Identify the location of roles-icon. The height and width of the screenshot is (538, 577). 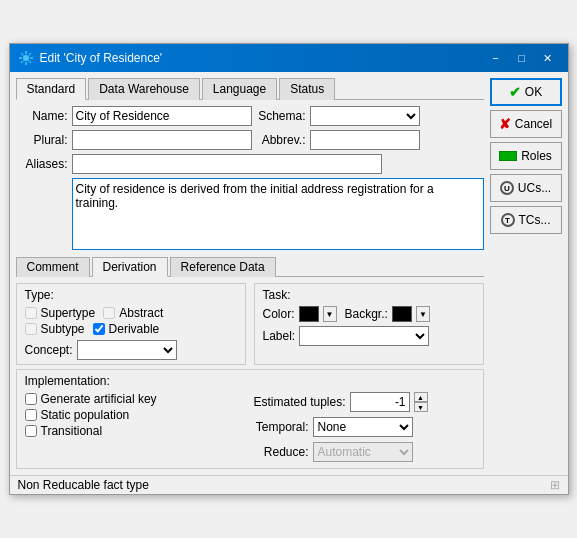
(508, 156).